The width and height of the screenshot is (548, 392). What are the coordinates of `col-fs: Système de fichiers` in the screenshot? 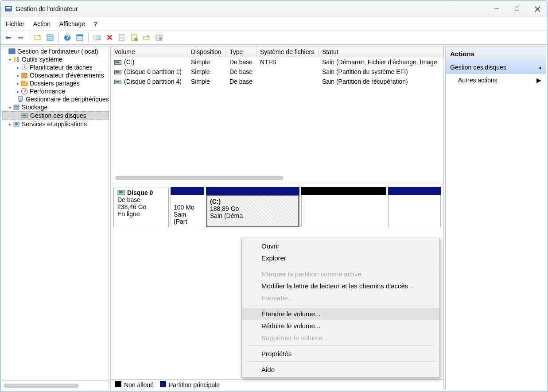 It's located at (288, 51).